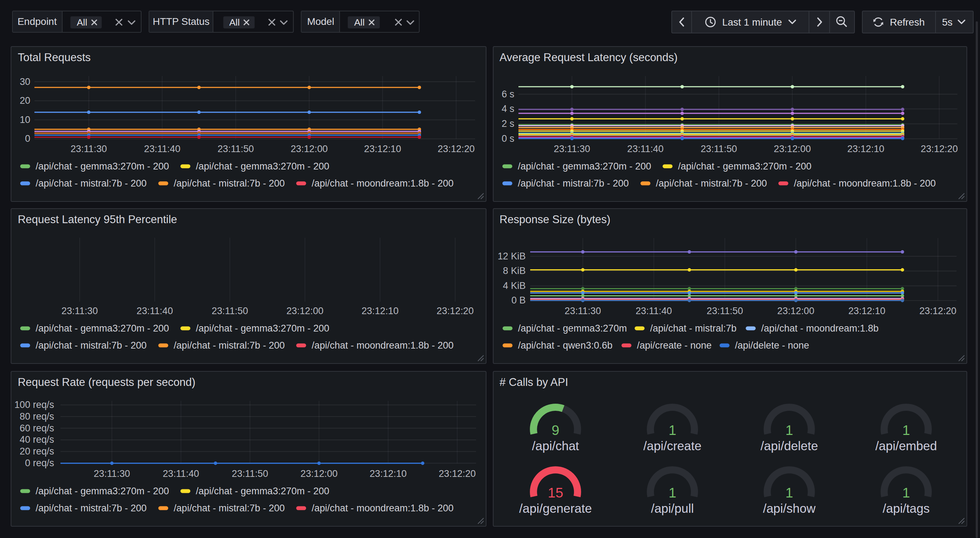 Image resolution: width=980 pixels, height=538 pixels. What do you see at coordinates (511, 256) in the screenshot?
I see `svg-text: 12 KiB` at bounding box center [511, 256].